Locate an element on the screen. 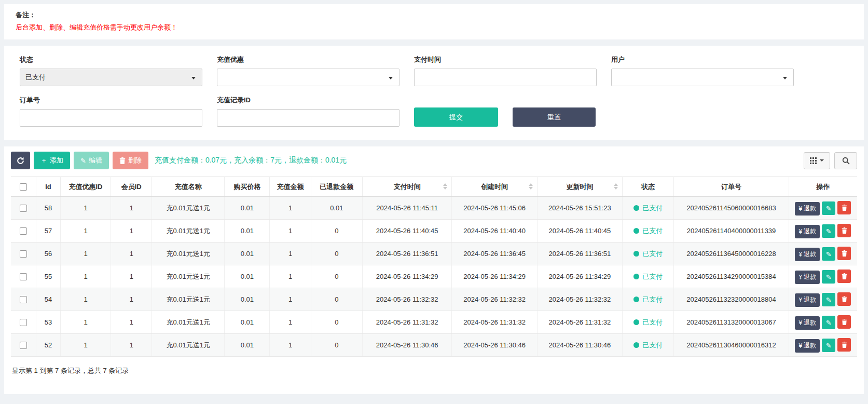 This screenshot has height=404, width=868. select-all-checkbox is located at coordinates (23, 187).